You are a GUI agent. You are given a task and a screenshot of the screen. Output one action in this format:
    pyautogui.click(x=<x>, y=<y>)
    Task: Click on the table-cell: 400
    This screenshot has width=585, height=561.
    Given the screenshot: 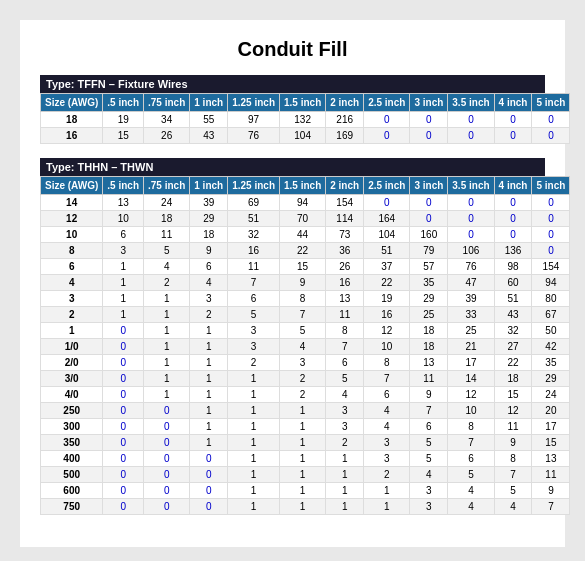 What is the action you would take?
    pyautogui.click(x=72, y=459)
    